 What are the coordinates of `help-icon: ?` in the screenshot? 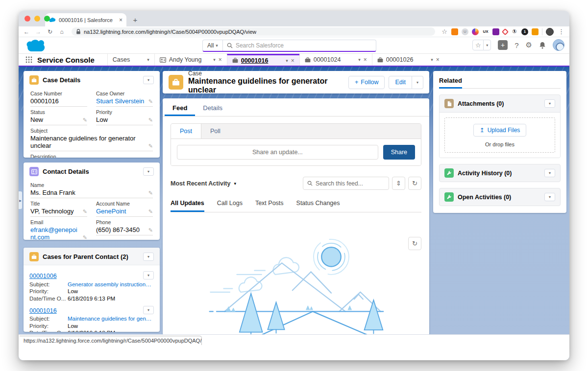 It's located at (516, 45).